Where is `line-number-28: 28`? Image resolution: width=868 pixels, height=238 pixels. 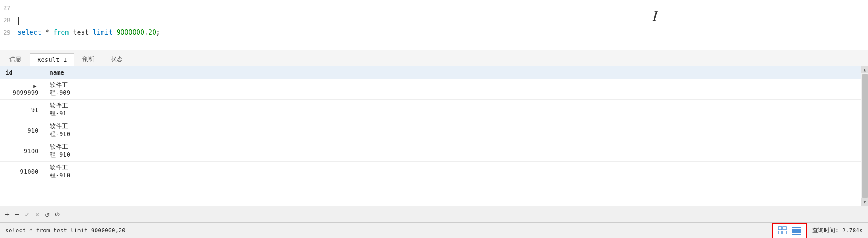 line-number-28: 28 is located at coordinates (9, 20).